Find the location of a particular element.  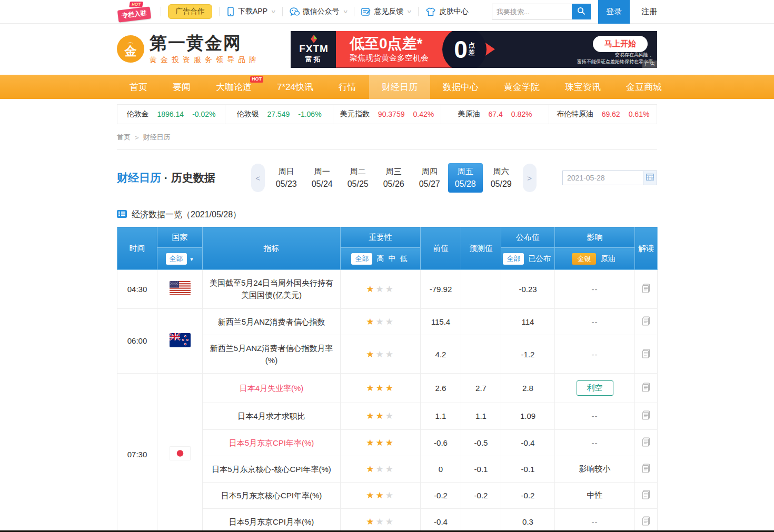

day-cell-mon: 周一05/24 is located at coordinates (322, 178).